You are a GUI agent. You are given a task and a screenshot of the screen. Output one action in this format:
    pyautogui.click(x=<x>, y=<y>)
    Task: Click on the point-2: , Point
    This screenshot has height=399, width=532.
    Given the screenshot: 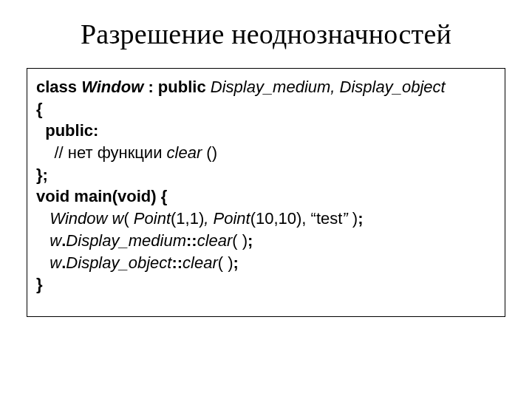 What is the action you would take?
    pyautogui.click(x=227, y=219)
    